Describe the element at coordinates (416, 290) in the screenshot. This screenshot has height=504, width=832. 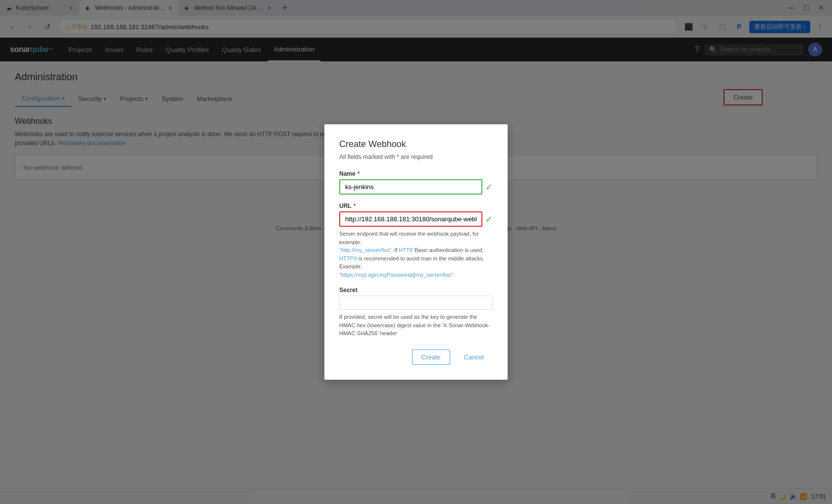
I see `secret-label: Secret` at that location.